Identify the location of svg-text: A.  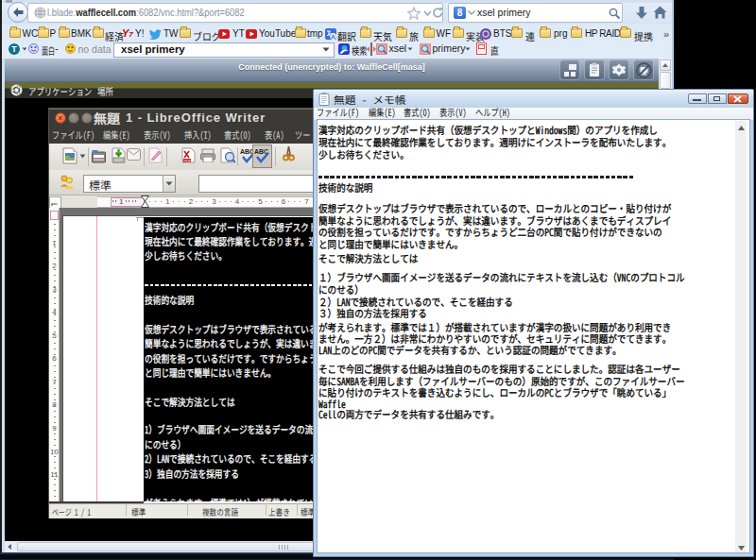
(333, 37).